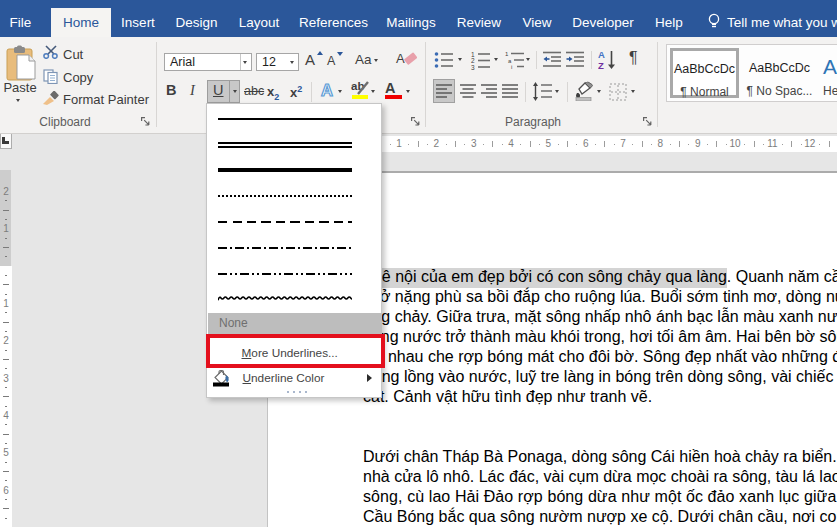 Image resolution: width=837 pixels, height=527 pixels. What do you see at coordinates (473, 68) in the screenshot?
I see `svg-text: 3` at bounding box center [473, 68].